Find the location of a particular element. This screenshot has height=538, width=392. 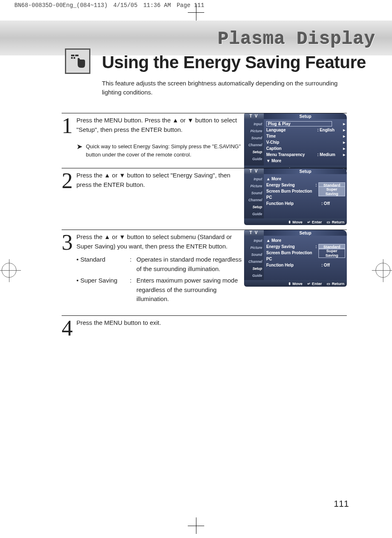

osd-val-language: : English is located at coordinates (328, 130).